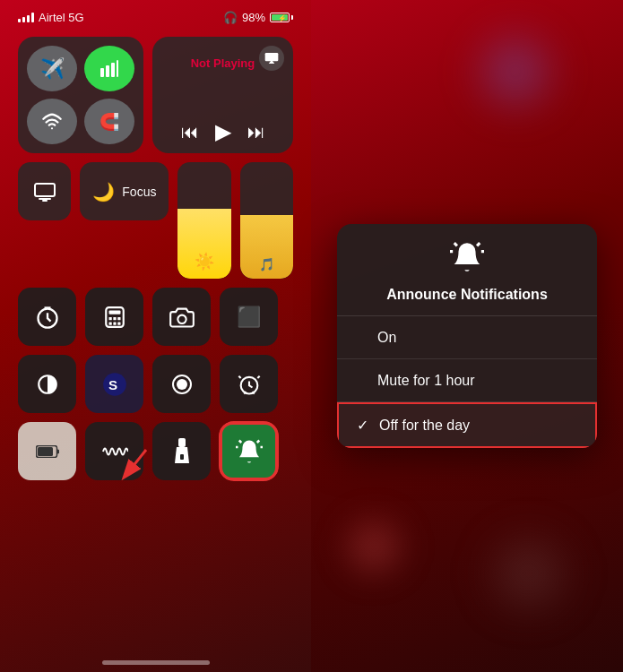  I want to click on media-controls: ⏮ ▶ ⏭, so click(223, 132).